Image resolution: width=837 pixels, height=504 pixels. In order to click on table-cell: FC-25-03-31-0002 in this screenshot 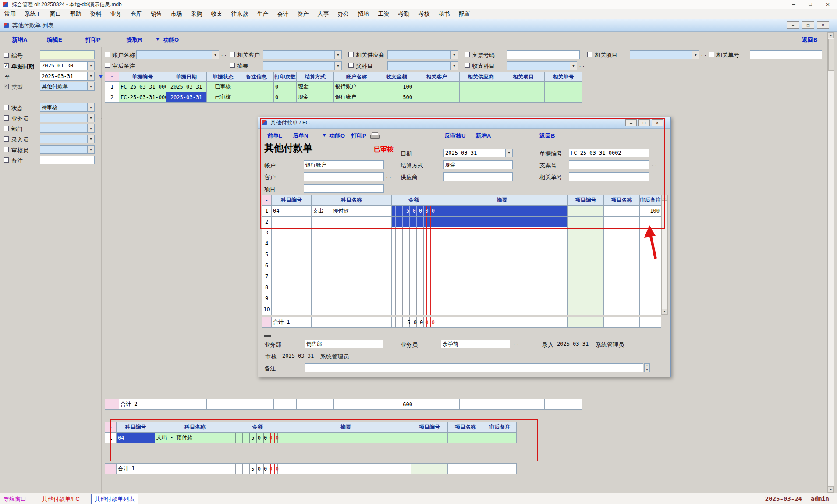, I will do `click(143, 97)`.